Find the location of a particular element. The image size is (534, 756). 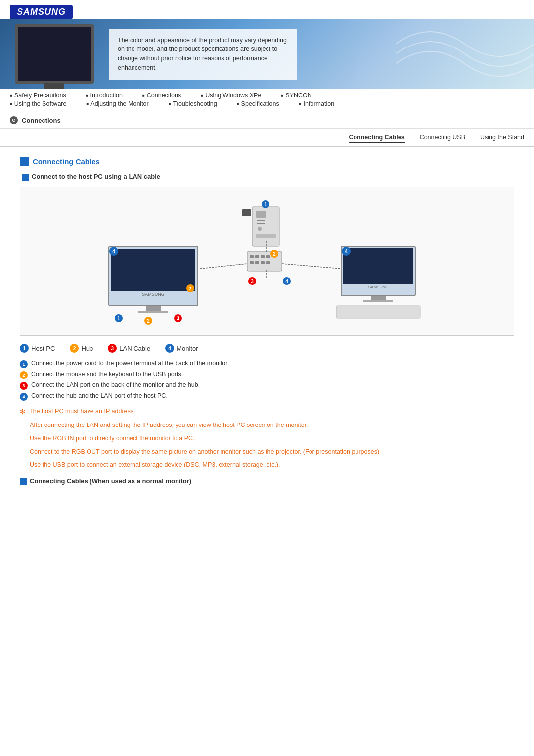

banner-monitor-image is located at coordinates (54, 54).